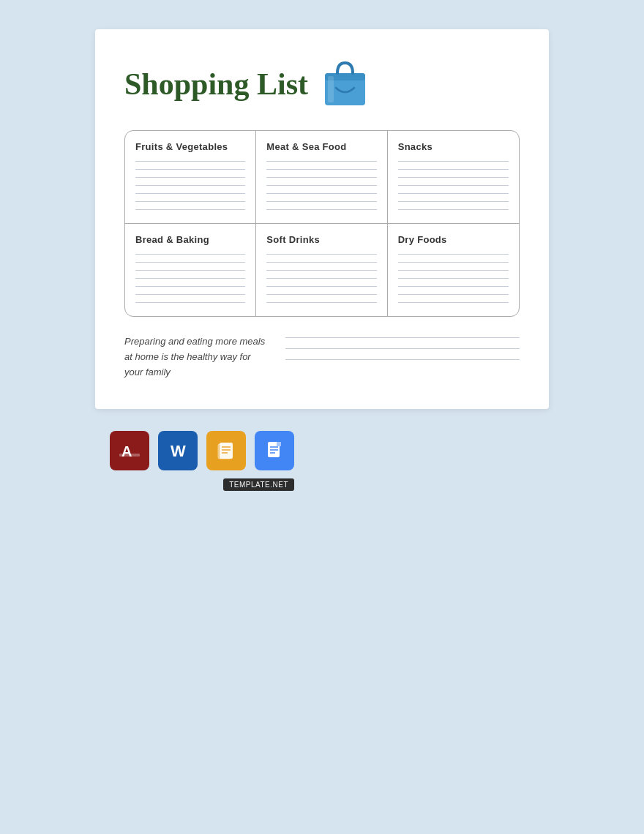  What do you see at coordinates (322, 177) in the screenshot?
I see `meat-seafood-cell: Meat & Sea Food` at bounding box center [322, 177].